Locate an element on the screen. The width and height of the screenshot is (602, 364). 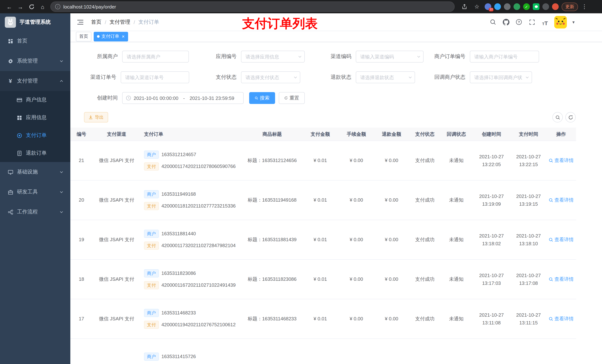
filter-merchant: 所属商户 is located at coordinates (137, 57).